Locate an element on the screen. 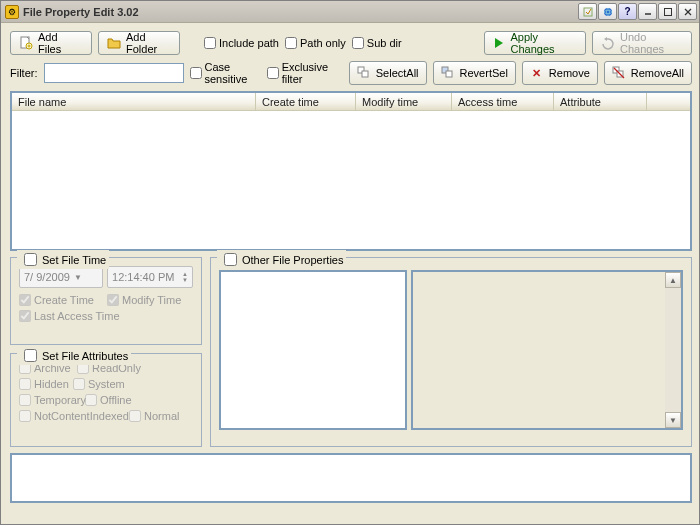 The width and height of the screenshot is (700, 525). scroll-up-icon: ▲ is located at coordinates (673, 280).